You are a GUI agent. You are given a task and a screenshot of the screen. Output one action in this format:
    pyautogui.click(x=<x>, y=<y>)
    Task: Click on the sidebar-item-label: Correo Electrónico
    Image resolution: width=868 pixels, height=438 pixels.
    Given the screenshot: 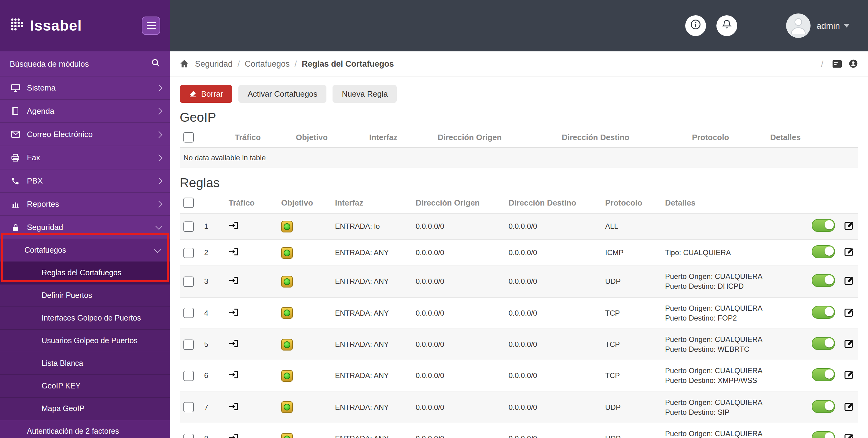 What is the action you would take?
    pyautogui.click(x=92, y=134)
    